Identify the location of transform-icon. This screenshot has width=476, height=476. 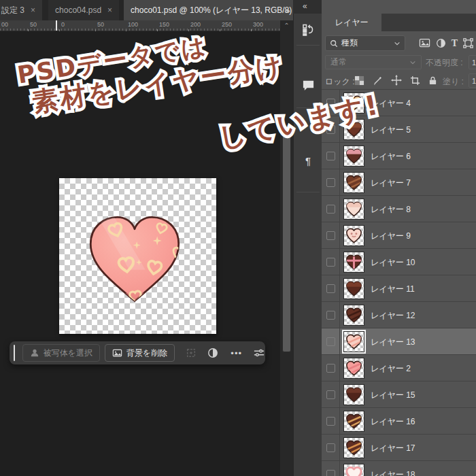
(191, 353).